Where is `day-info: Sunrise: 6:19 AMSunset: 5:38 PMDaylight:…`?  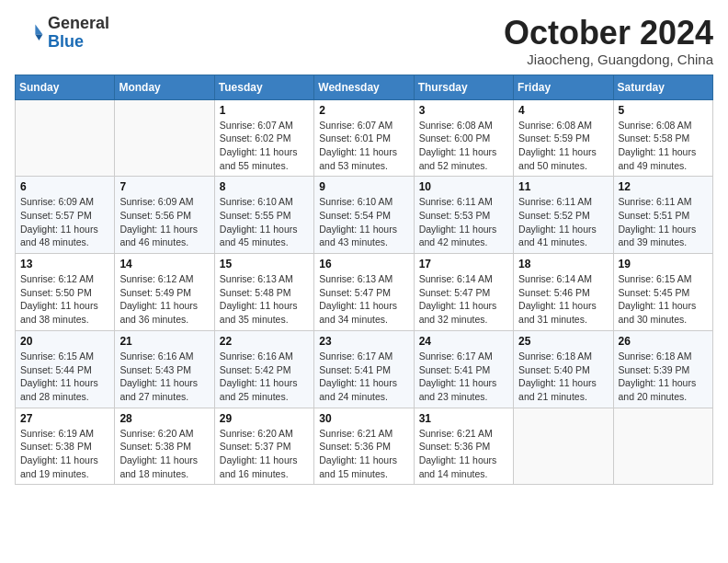
day-info: Sunrise: 6:19 AMSunset: 5:38 PMDaylight:… is located at coordinates (64, 454).